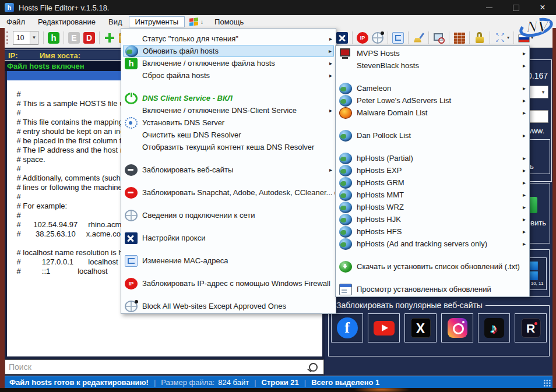 The height and width of the screenshot is (392, 556). What do you see at coordinates (432, 100) in the screenshot?
I see `submenu-item-peter-lowe: Peter Lowe's AdServers List ▸` at bounding box center [432, 100].